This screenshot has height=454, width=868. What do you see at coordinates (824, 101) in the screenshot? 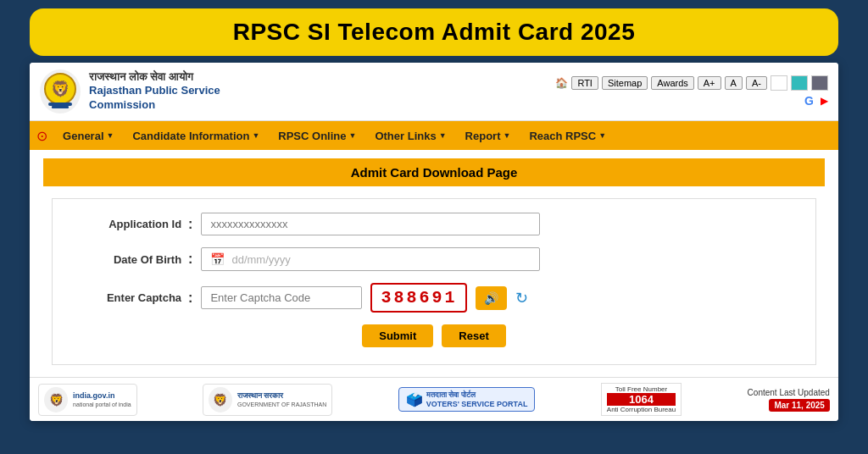
I see `youtube-icon: ▶` at bounding box center [824, 101].